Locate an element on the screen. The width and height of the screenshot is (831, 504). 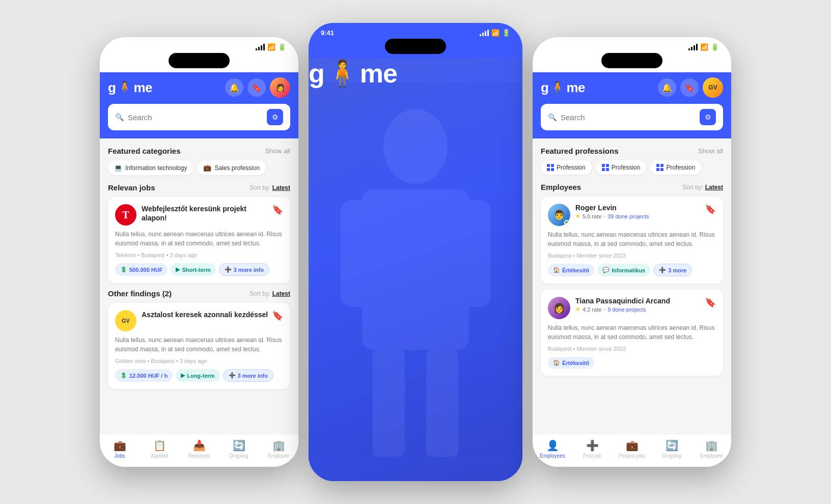
nav-posted-jobs-label: Posted jobs is located at coordinates (632, 456).